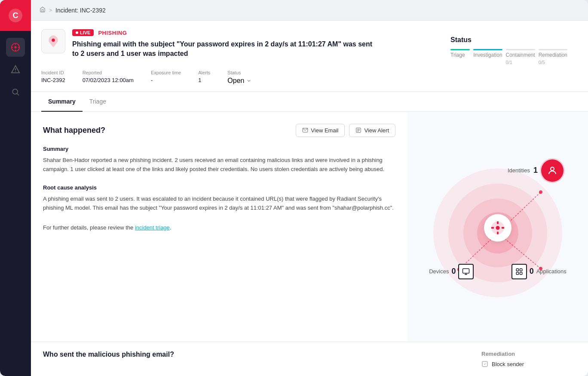 The image size is (588, 376). What do you see at coordinates (346, 131) in the screenshot?
I see `action-buttons: View Email View Alert` at bounding box center [346, 131].